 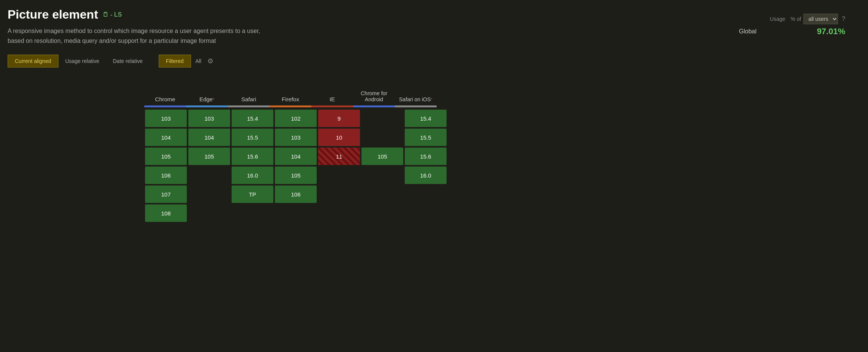 What do you see at coordinates (199, 61) in the screenshot?
I see `tab-all: All` at bounding box center [199, 61].